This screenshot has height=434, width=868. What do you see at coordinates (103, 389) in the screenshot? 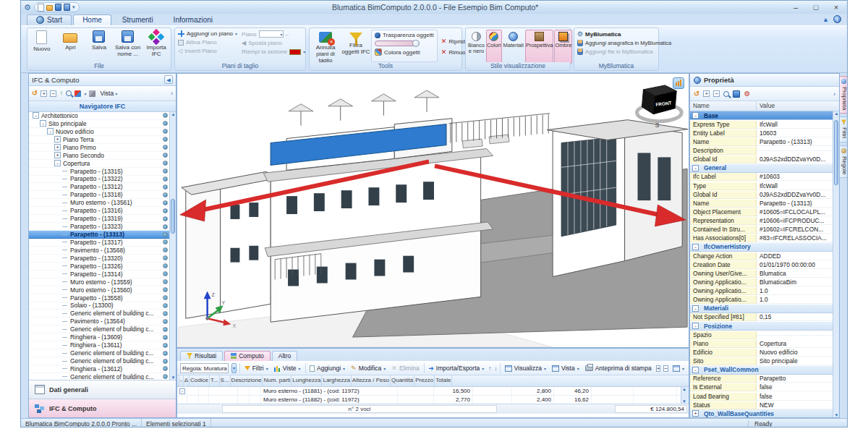
I see `panel-switch-button: Dati generali` at bounding box center [103, 389].